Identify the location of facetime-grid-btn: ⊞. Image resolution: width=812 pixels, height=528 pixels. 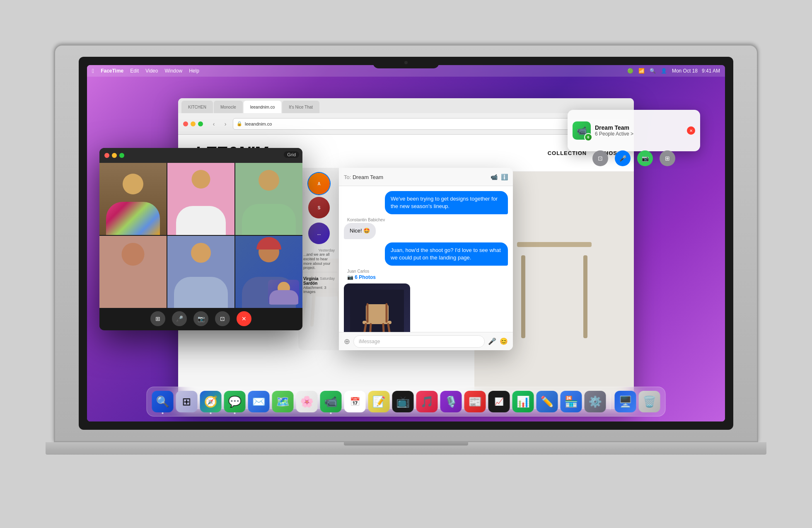
(158, 319).